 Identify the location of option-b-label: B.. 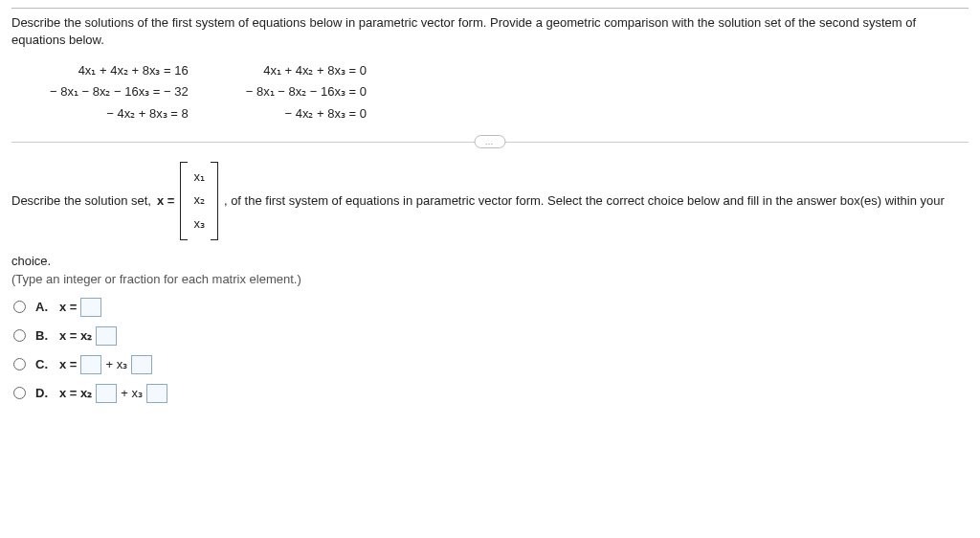
(42, 335).